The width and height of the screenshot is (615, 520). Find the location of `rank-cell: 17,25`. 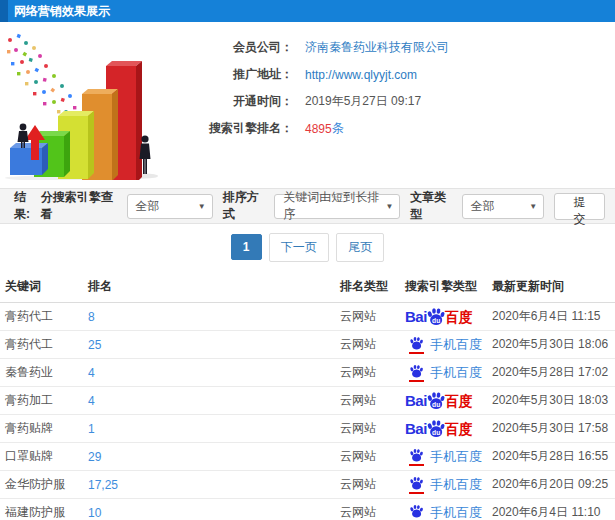

rank-cell: 17,25 is located at coordinates (209, 485).